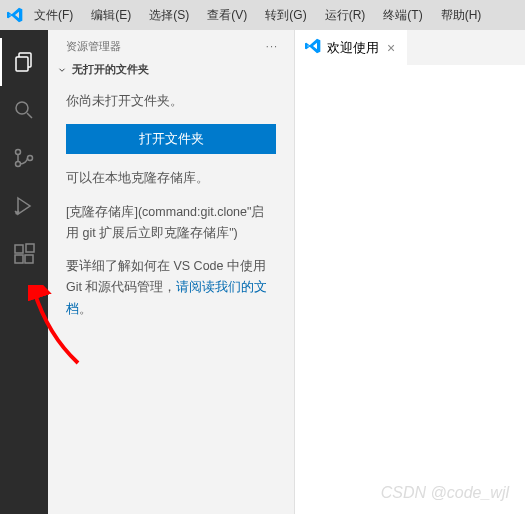  I want to click on watermark: CSDN @code_wjl, so click(445, 493).